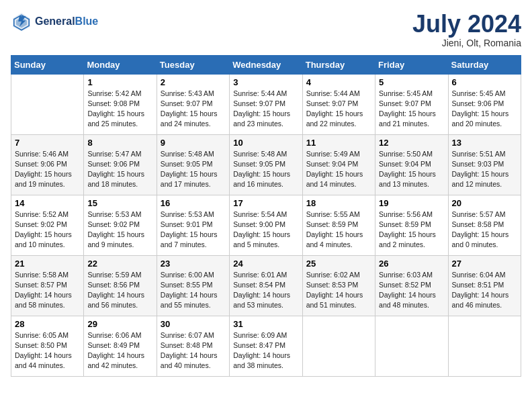  Describe the element at coordinates (266, 225) in the screenshot. I see `calendar-cell: 17Sunrise: 5:54 AM Sunset: 9:00 PM Dayli…` at that location.